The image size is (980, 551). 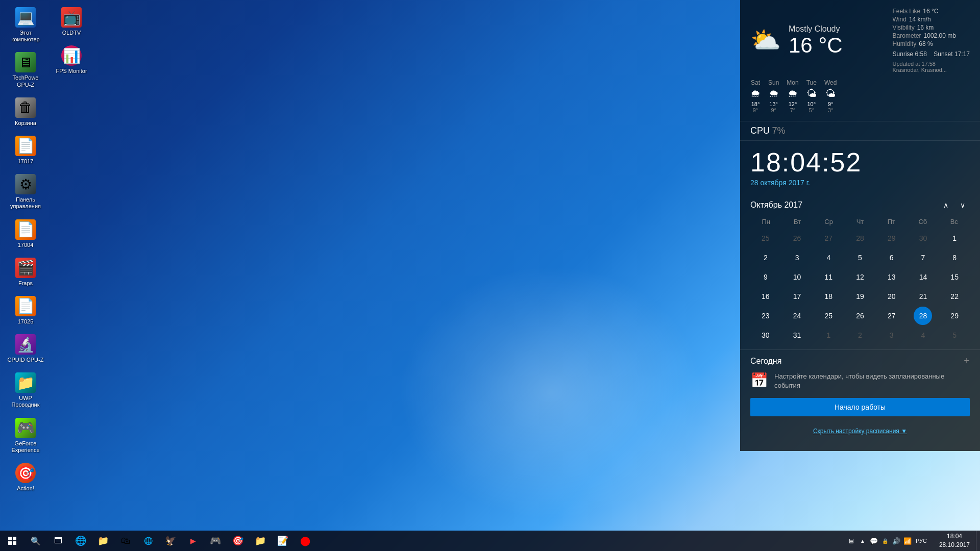 What do you see at coordinates (828, 238) in the screenshot?
I see `cal-cell-week0-day2: 27` at bounding box center [828, 238].